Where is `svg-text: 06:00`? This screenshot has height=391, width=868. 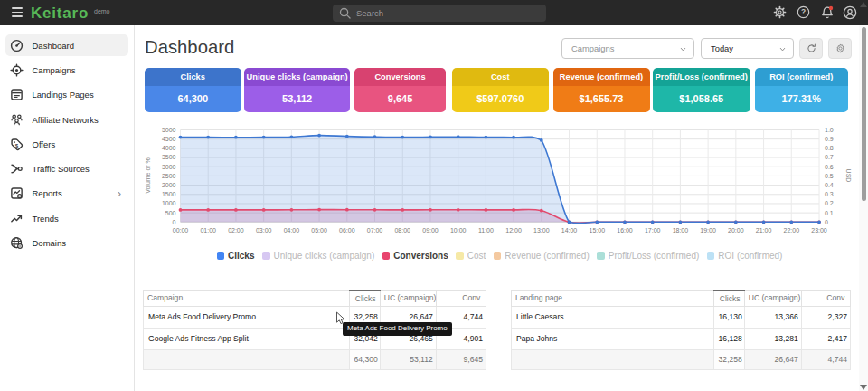
svg-text: 06:00 is located at coordinates (347, 230).